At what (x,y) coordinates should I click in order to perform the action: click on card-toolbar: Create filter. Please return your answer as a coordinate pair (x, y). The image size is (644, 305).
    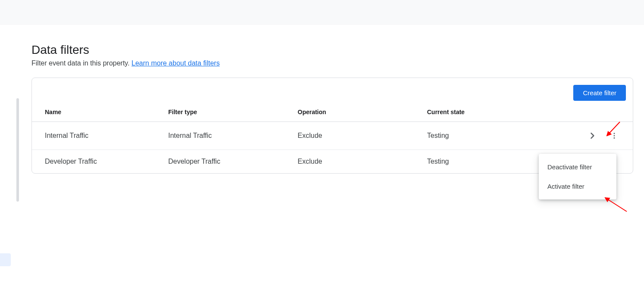
    Looking at the image, I should click on (332, 91).